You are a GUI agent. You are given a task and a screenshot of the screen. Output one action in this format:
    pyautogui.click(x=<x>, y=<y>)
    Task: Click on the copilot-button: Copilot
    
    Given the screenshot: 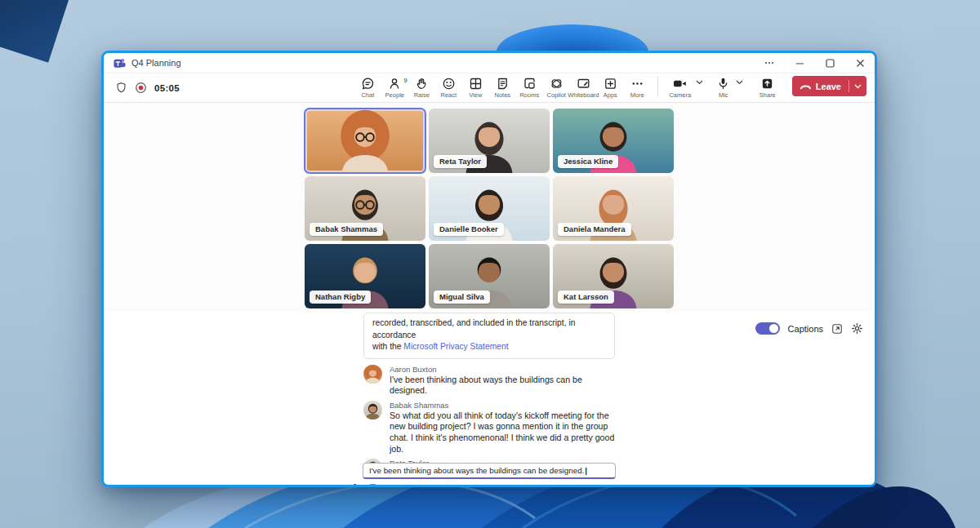 What is the action you would take?
    pyautogui.click(x=557, y=88)
    